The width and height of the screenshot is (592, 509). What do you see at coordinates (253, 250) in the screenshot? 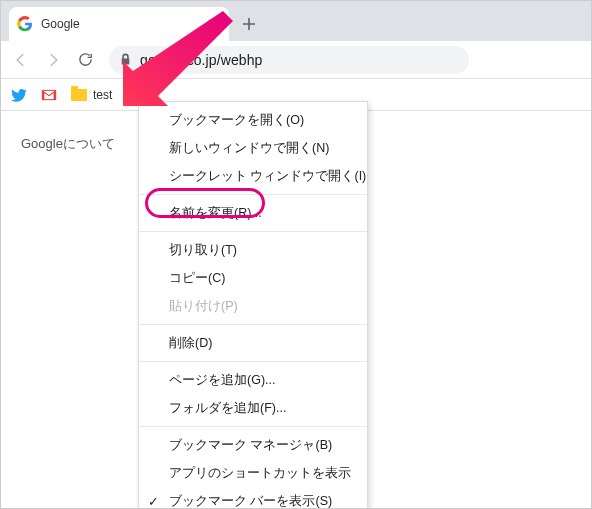
I see `menu-cut: 切り取り(T)` at bounding box center [253, 250].